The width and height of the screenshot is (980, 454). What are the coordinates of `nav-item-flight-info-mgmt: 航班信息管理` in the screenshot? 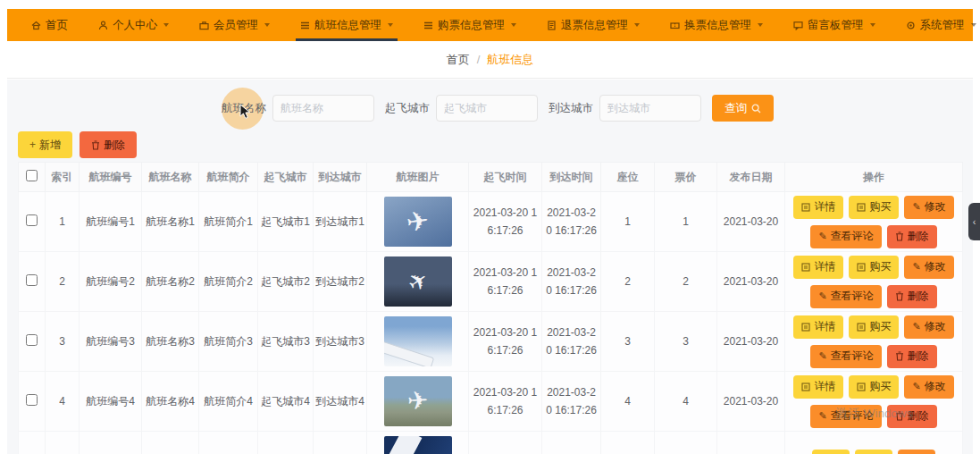 It's located at (347, 25).